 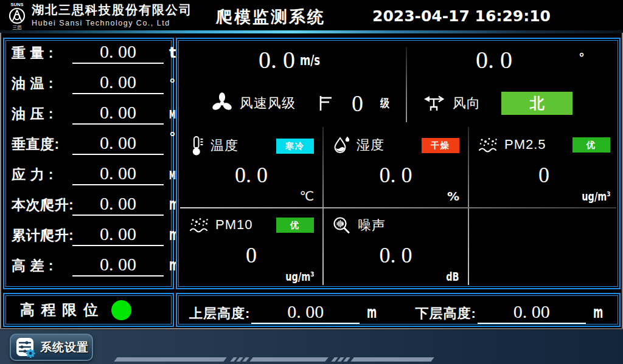 I want to click on elevation-limit-label: 高 程 限 位, so click(x=60, y=310).